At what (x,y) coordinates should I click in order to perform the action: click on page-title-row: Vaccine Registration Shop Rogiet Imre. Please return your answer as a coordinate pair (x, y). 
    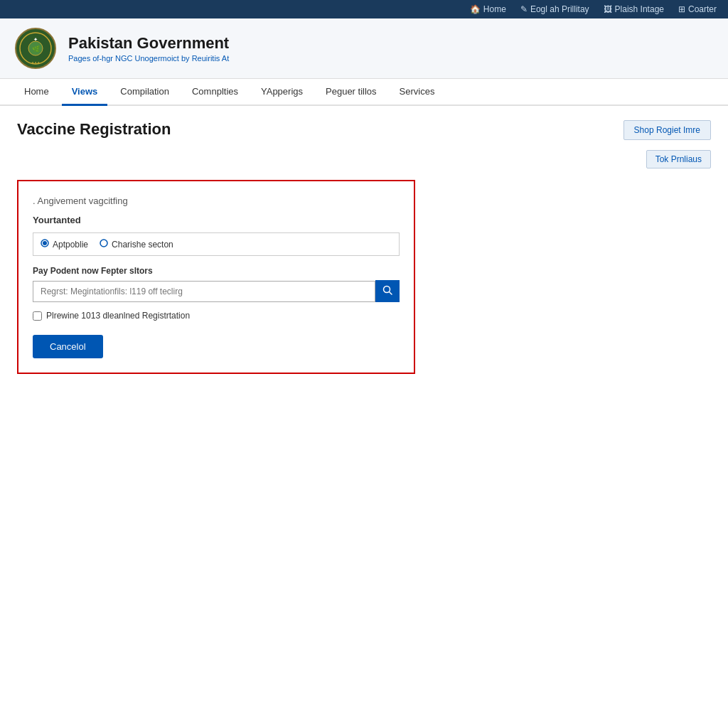
    Looking at the image, I should click on (364, 130).